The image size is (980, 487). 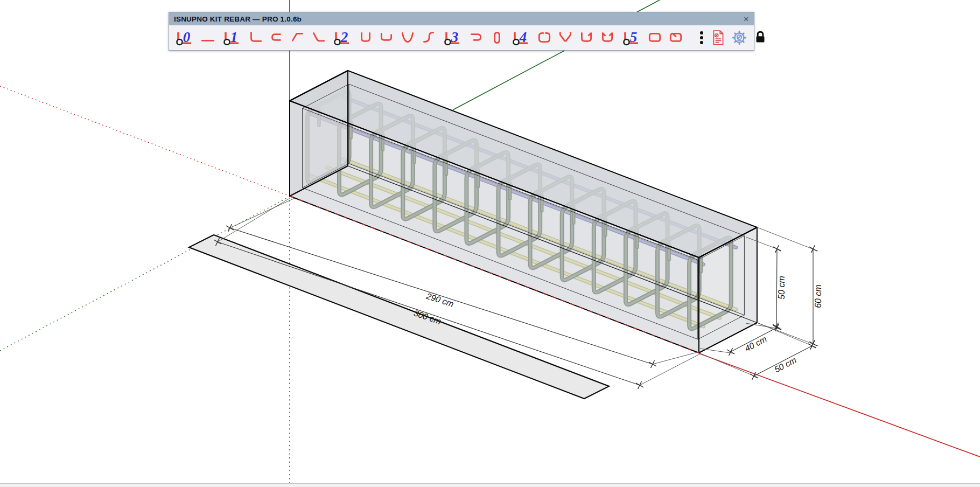 What do you see at coordinates (461, 31) in the screenshot?
I see `rebar-toolbar: ISNUPNO KIT REBAR — PRO 1.0.6b × 012345` at bounding box center [461, 31].